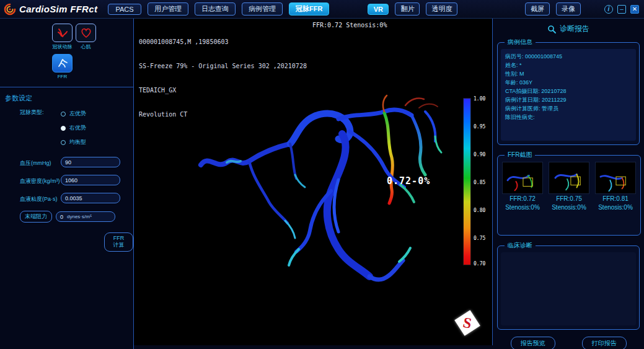 The height and width of the screenshot is (349, 644). Describe the element at coordinates (54, 9) in the screenshot. I see `brand: CardioSim FFRct` at that location.